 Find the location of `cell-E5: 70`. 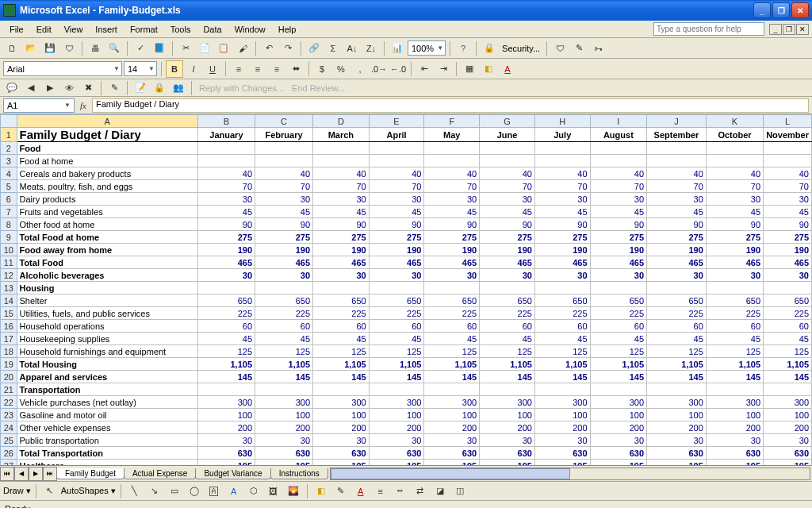

cell-E5: 70 is located at coordinates (396, 187).